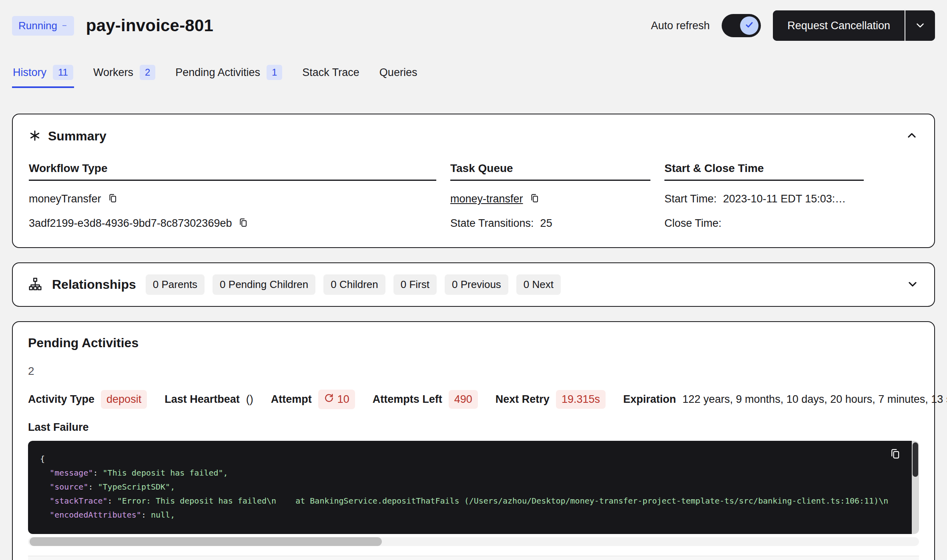 This screenshot has height=560, width=947. What do you see at coordinates (69, 487) in the screenshot?
I see `json-key: "source"` at bounding box center [69, 487].